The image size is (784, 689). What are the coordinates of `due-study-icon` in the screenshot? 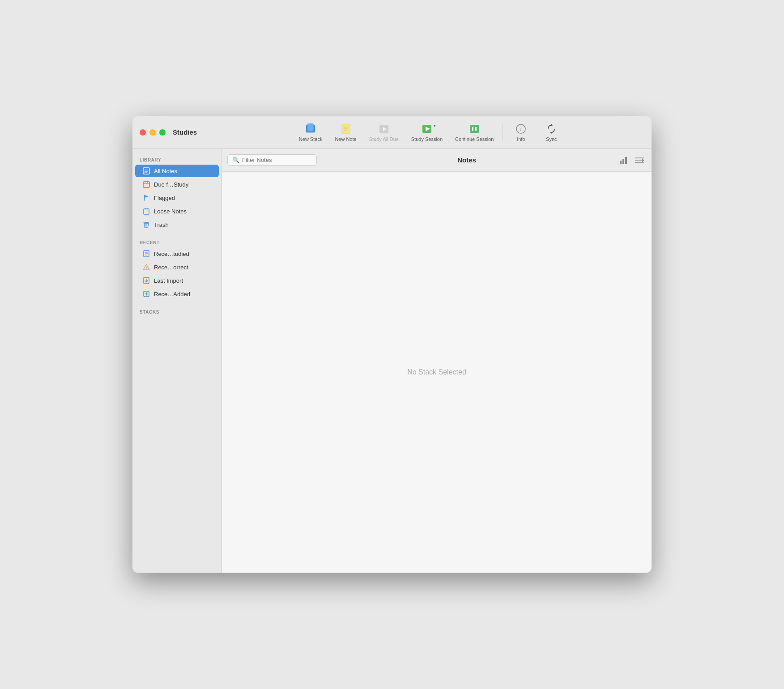 It's located at (146, 184).